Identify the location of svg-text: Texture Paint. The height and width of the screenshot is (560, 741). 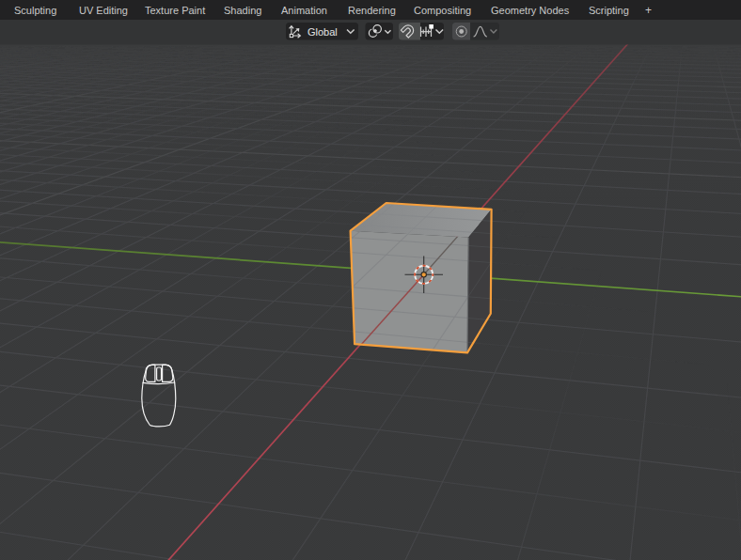
(175, 10).